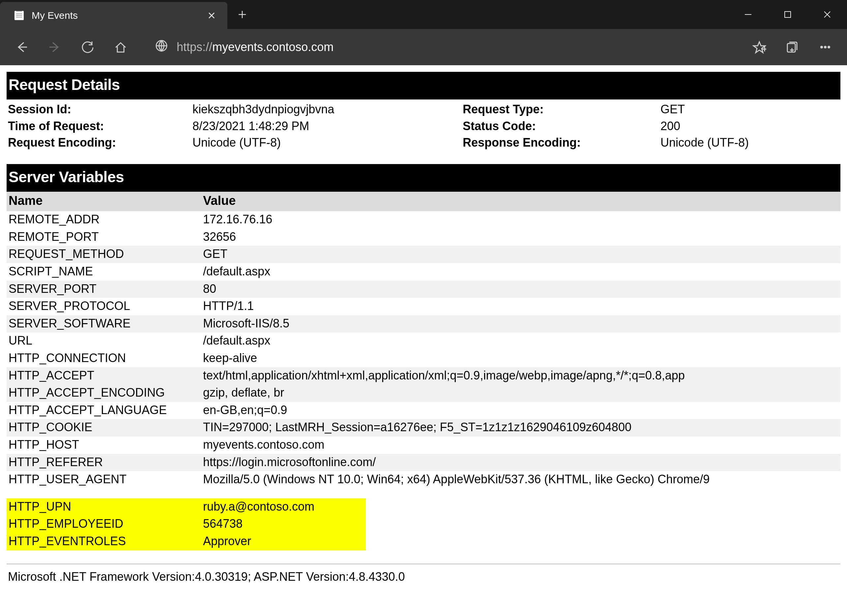 The height and width of the screenshot is (616, 847). I want to click on table-row: SERVER_PORT80, so click(424, 290).